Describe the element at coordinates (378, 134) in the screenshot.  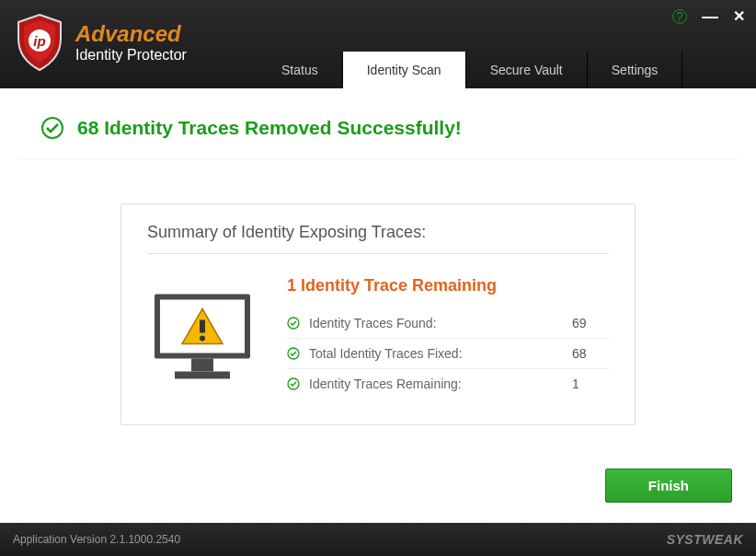
I see `success-banner: 68 Identity Traces Removed Successfully!` at that location.